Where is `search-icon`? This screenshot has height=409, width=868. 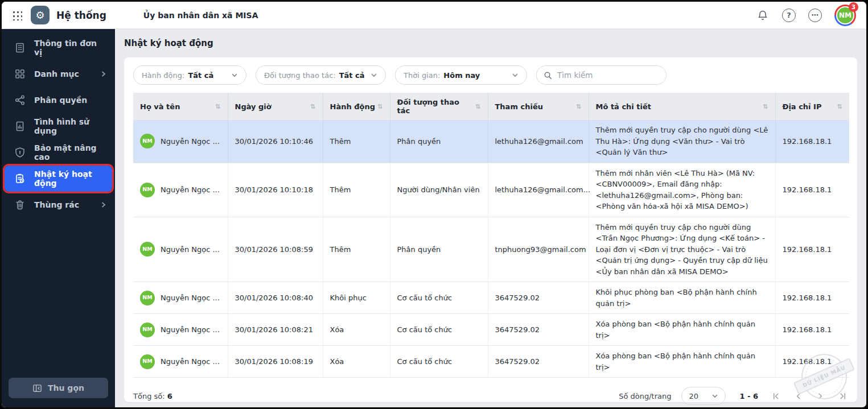
search-icon is located at coordinates (548, 75).